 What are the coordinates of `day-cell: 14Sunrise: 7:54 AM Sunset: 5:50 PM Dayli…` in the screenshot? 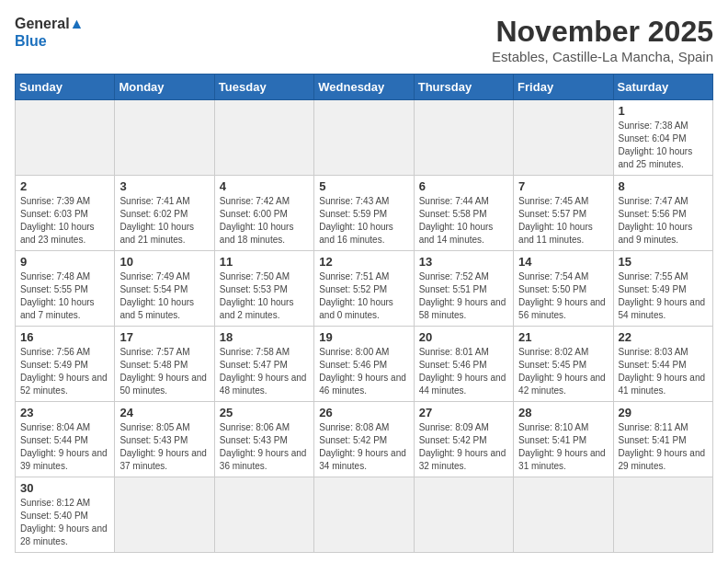 It's located at (563, 289).